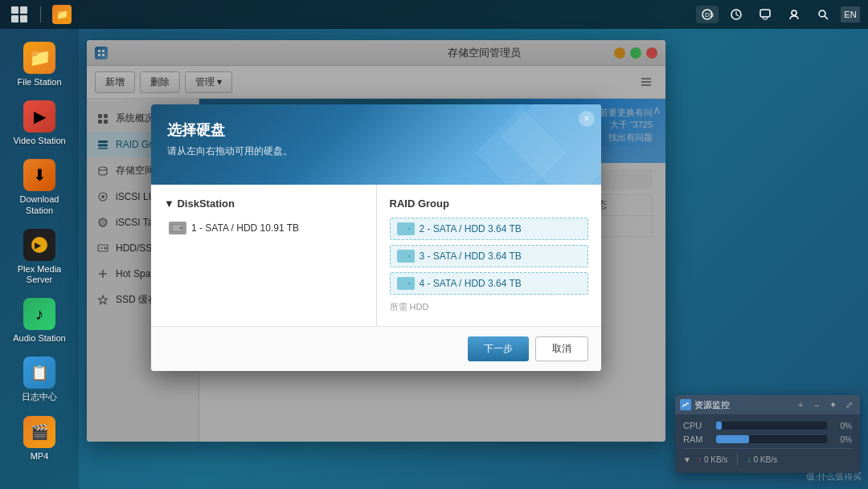 The width and height of the screenshot is (868, 489). I want to click on diskstation-panel: ▼ DiskStation 1 - SATA / HDD 10.91 TB, so click(264, 255).